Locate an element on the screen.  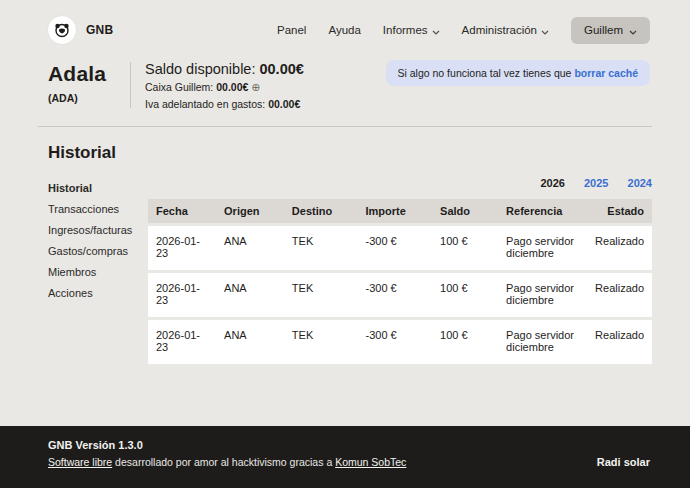
year-selector: 2026 2025 2024 is located at coordinates (400, 183).